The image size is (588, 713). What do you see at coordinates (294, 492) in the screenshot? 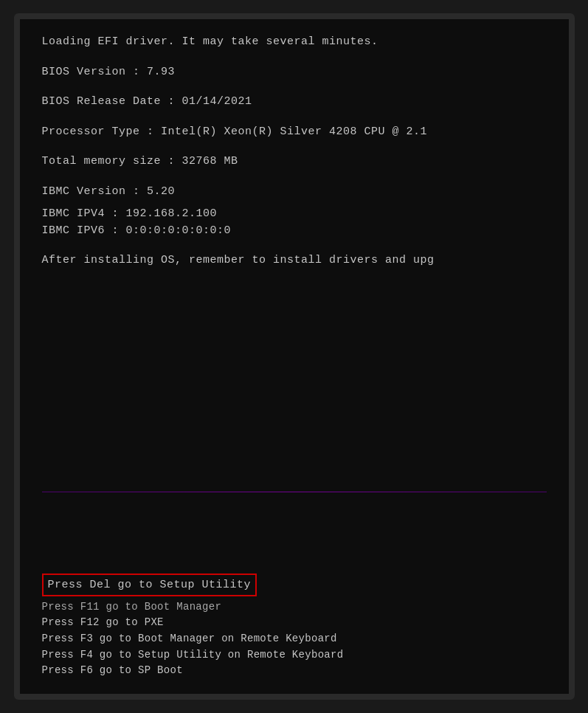
I see `separator-line` at bounding box center [294, 492].